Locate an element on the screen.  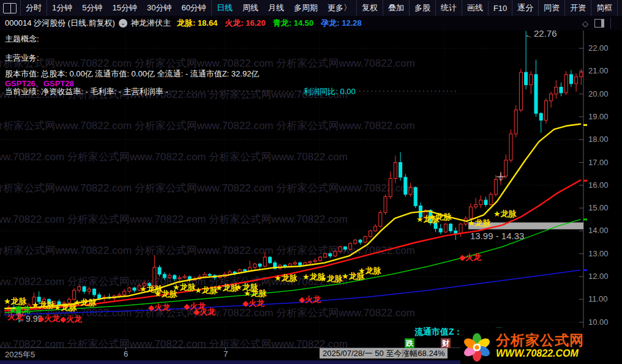
menu-item-3: 15分钟 is located at coordinates (124, 8).